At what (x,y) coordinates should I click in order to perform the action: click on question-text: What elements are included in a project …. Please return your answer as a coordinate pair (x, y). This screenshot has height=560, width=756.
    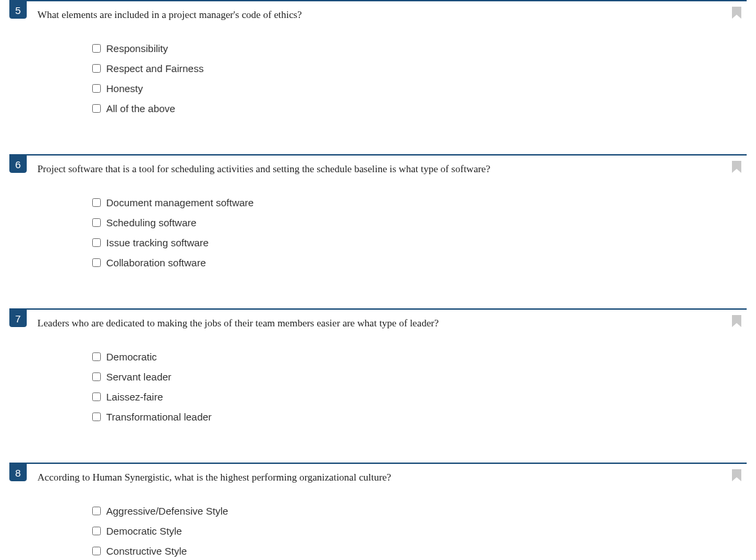
    Looking at the image, I should click on (387, 15).